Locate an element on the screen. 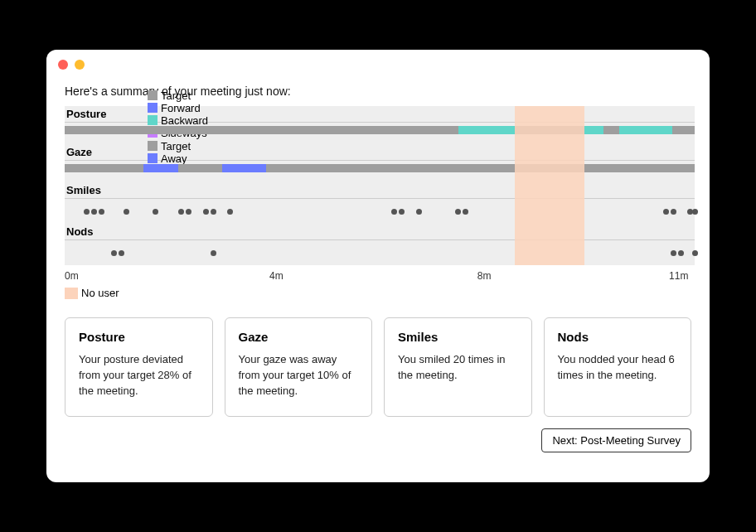 The width and height of the screenshot is (756, 532). no-user-legend: No user is located at coordinates (380, 293).